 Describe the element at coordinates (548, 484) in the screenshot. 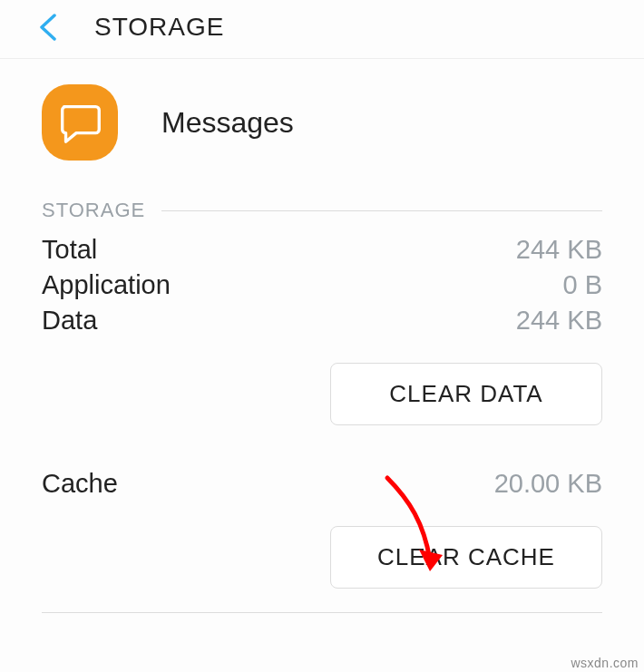

I see `row-val: 20.00 KB` at that location.